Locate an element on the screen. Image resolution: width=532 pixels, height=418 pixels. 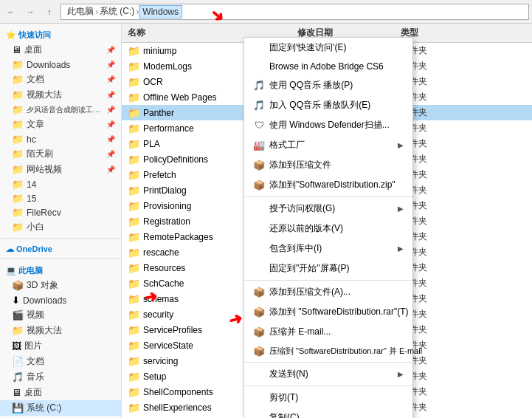
desktop2-icon: 🖥 is located at coordinates (16, 393).